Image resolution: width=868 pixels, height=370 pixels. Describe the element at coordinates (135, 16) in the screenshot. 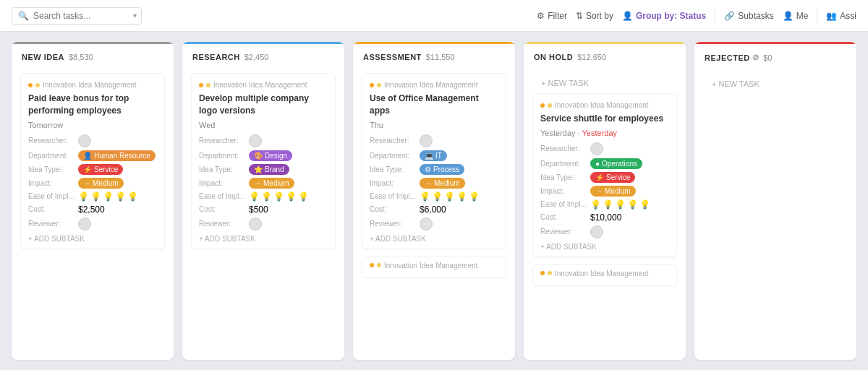

I see `chevron-down-icon: ▾` at that location.